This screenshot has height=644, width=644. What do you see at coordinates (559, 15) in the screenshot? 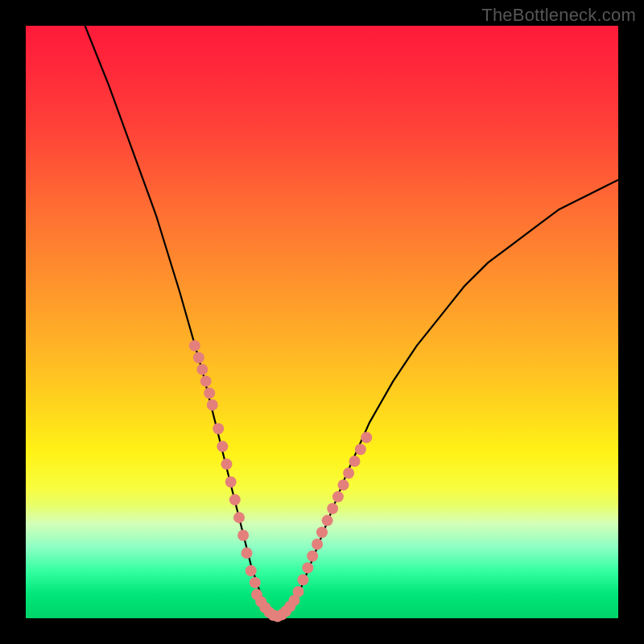
I see `watermark-text: TheBottleneck.com` at bounding box center [559, 15].